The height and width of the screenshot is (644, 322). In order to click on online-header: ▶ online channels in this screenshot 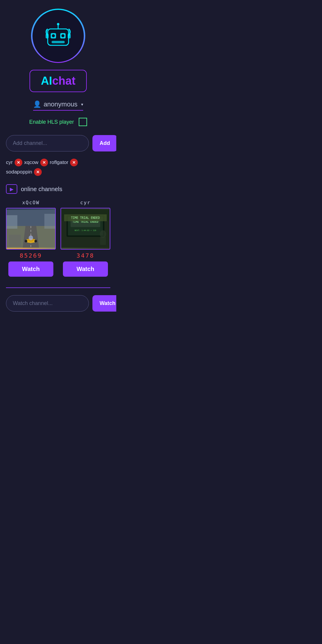, I will do `click(58, 189)`.